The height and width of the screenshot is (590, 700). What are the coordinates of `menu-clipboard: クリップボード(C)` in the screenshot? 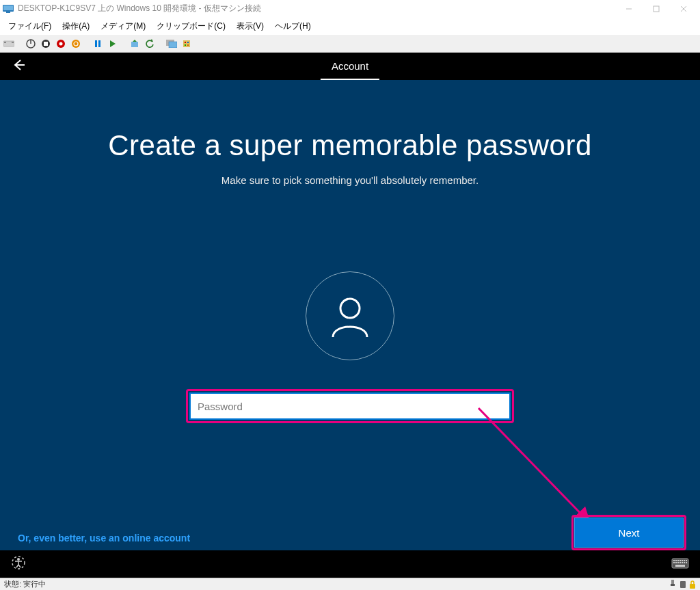 It's located at (191, 26).